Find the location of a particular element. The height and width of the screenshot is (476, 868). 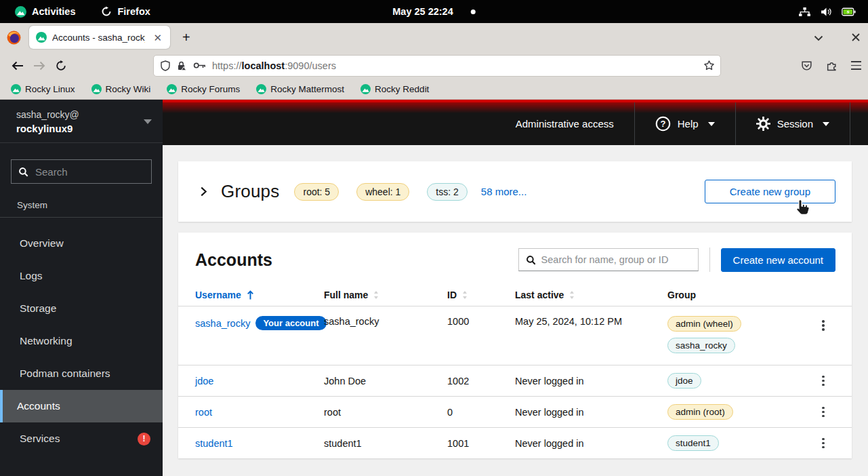

column-header-last-active: Last active is located at coordinates (539, 295).